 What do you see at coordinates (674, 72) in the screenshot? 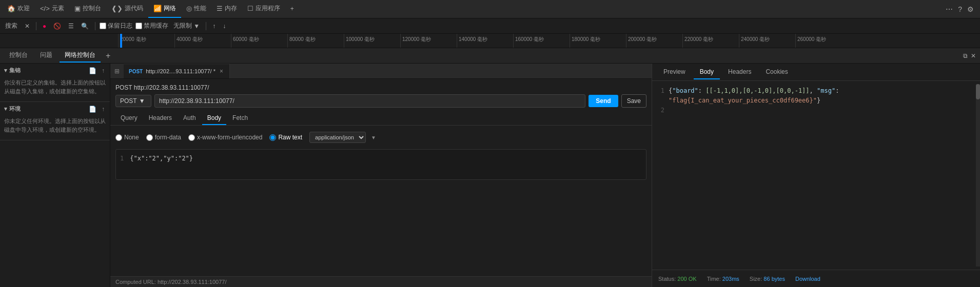
I see `tab-preview: Preview` at bounding box center [674, 72].